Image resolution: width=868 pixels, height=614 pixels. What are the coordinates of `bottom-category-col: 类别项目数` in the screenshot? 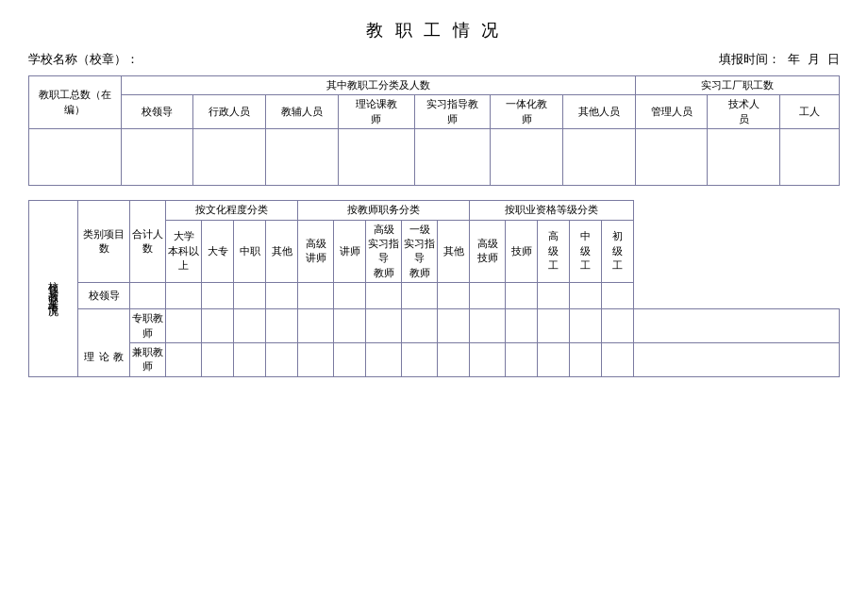 It's located at (104, 241).